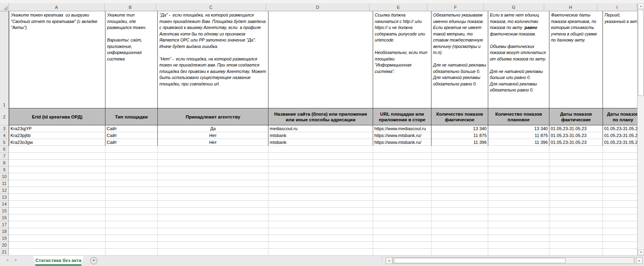  I want to click on tab-nav-right-icon: ►, so click(19, 260).